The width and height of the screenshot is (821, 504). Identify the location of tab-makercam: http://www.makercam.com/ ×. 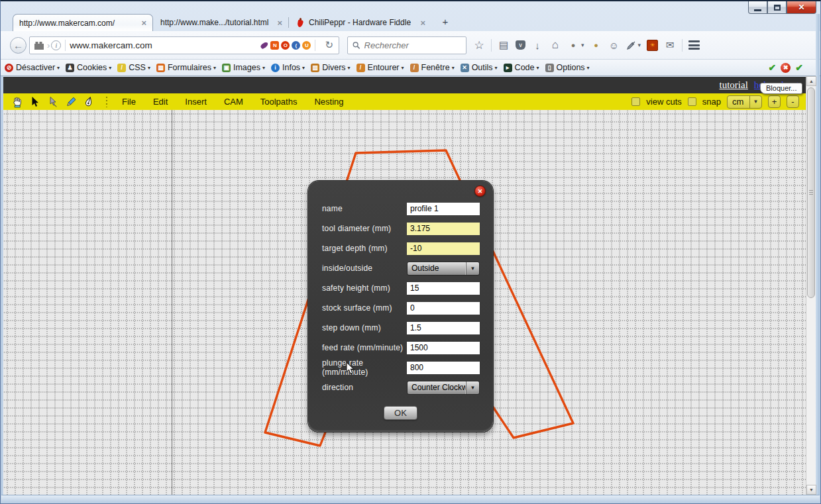
(83, 23).